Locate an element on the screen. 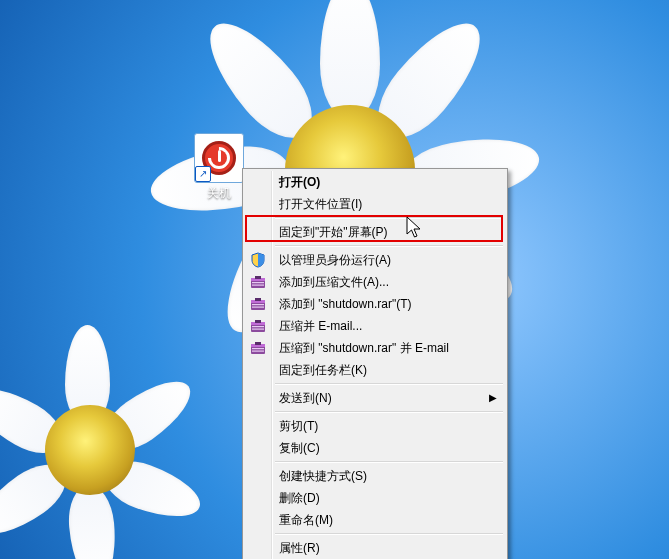 The image size is (669, 559). menu-item-compress-and-email: 压缩并 E-mail... is located at coordinates (375, 326).